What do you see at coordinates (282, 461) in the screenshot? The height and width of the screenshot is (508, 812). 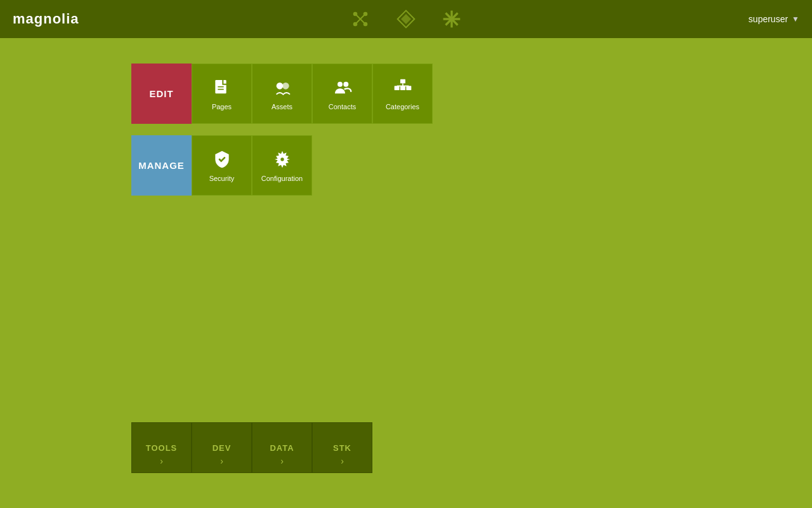 I see `data-arrow: ›` at bounding box center [282, 461].